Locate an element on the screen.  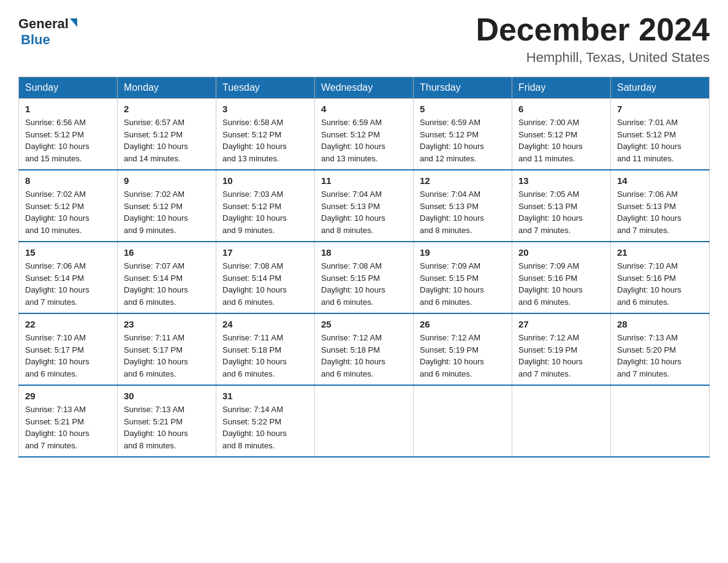
day-info: Sunrise: 7:03 AMSunset: 5:12 PMDaylight:… is located at coordinates (265, 212).